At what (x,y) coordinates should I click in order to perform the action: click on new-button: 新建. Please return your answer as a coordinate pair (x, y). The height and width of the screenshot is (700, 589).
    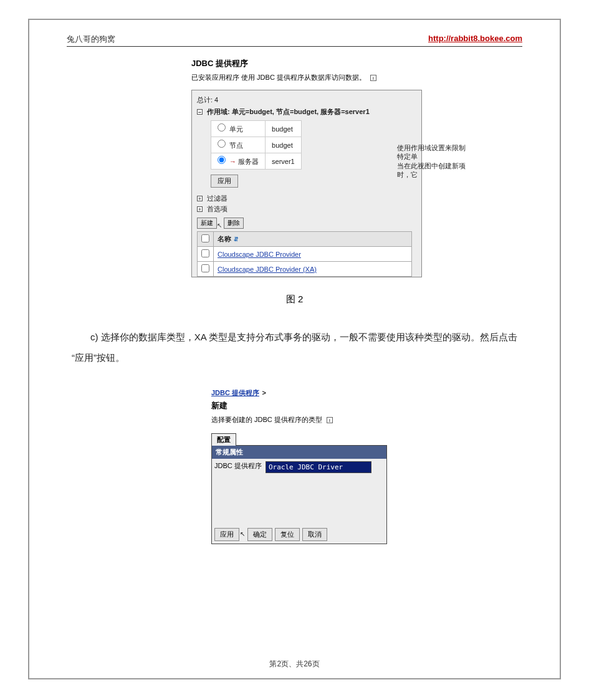
    Looking at the image, I should click on (207, 223).